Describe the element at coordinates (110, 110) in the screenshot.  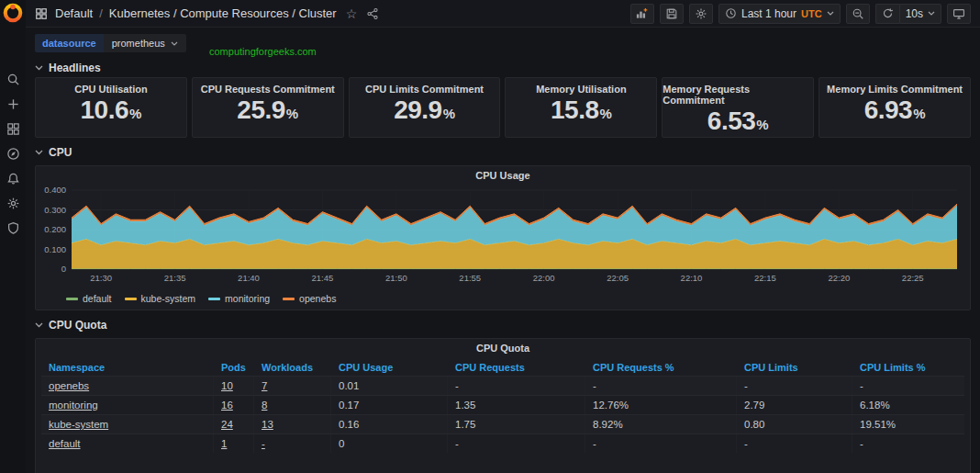
I see `stat-value: 10.6%` at that location.